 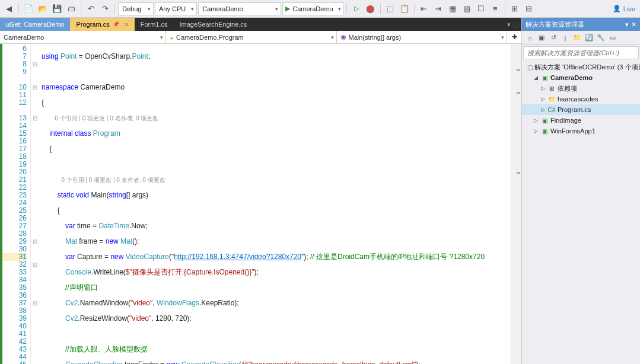 I want to click on tab-imagesearch: ImageSearchEngine.cs, so click(x=214, y=24).